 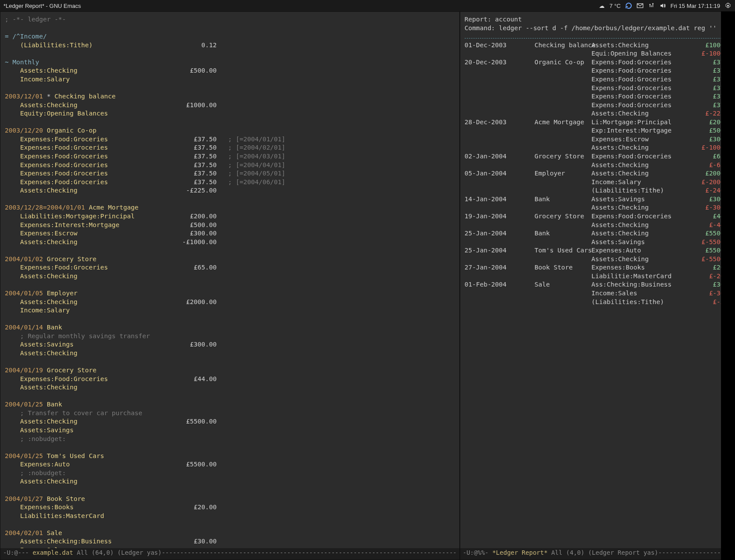 What do you see at coordinates (600, 148) in the screenshot?
I see `report-row: Assets:Checking£-1000.000` at bounding box center [600, 148].